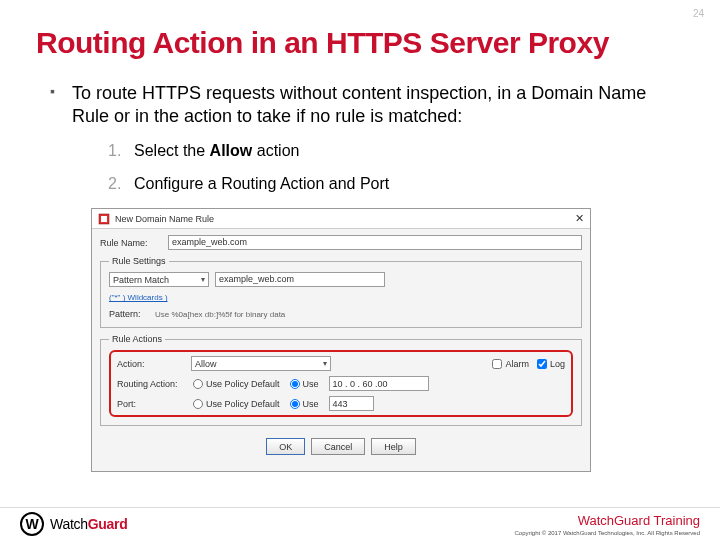 Image resolution: width=720 pixels, height=540 pixels. What do you see at coordinates (304, 384) in the screenshot?
I see `routing-use-radio: Use` at bounding box center [304, 384].